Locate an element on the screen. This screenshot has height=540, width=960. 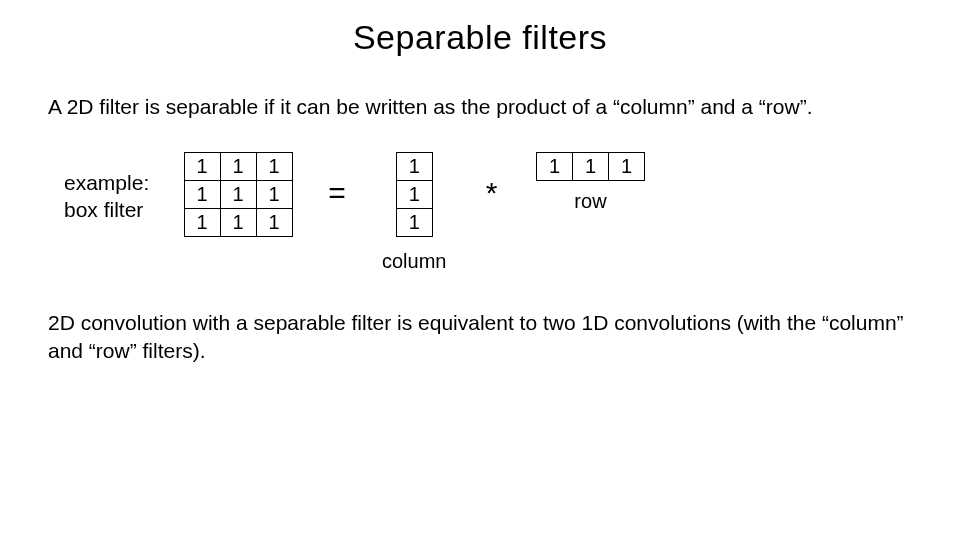
example-label: example: box filter is located at coordinates (124, 188).